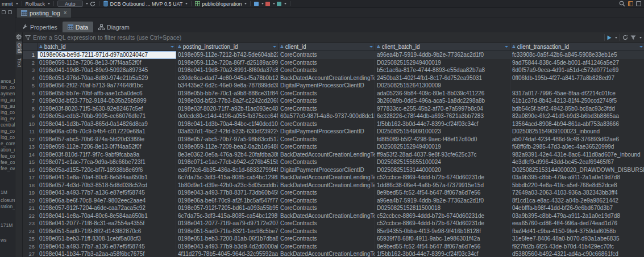  Describe the element at coordinates (317, 37) in the screenshot. I see `sql-filter-input` at that location.